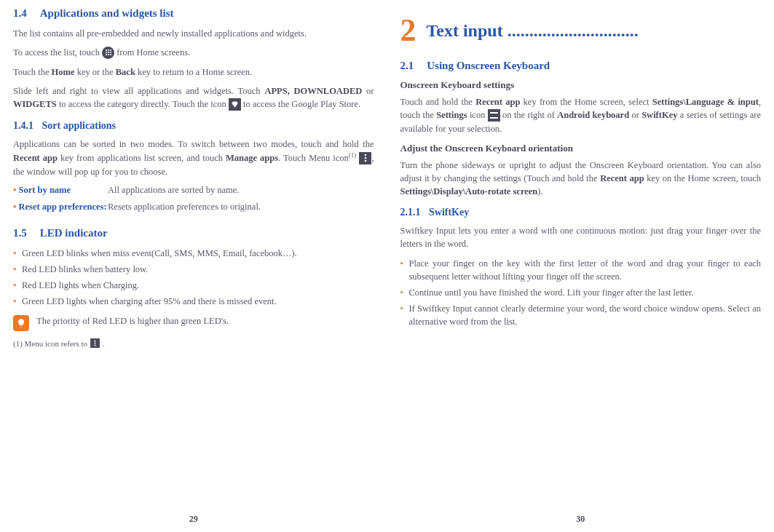 This screenshot has width=774, height=532. I want to click on heading-1-4: 1.4 Applications and widgets list, so click(194, 13).